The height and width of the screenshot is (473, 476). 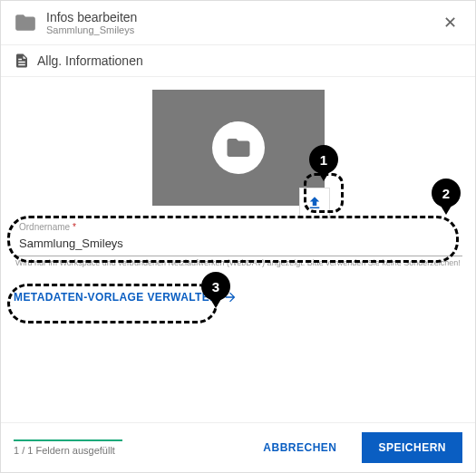 I want to click on folder-name-hint: Wird nur im Workspace und verbundenen Ne…, so click(x=238, y=263).